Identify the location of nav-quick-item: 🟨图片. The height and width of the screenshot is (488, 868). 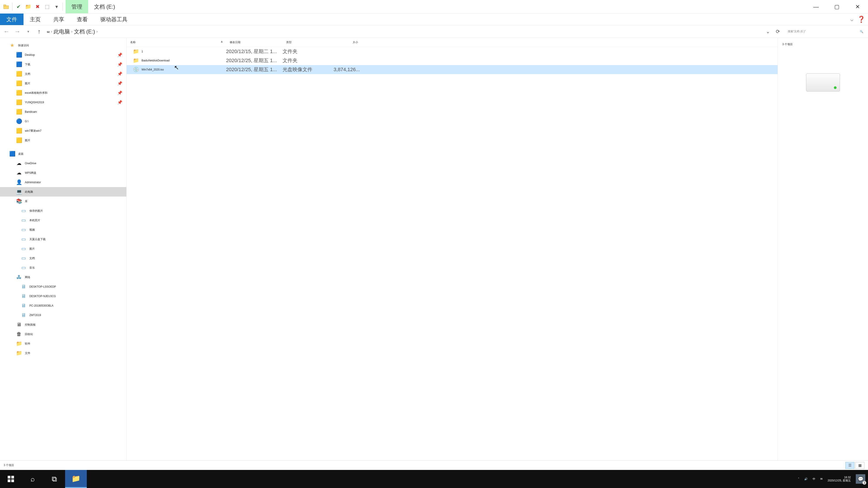
(63, 140).